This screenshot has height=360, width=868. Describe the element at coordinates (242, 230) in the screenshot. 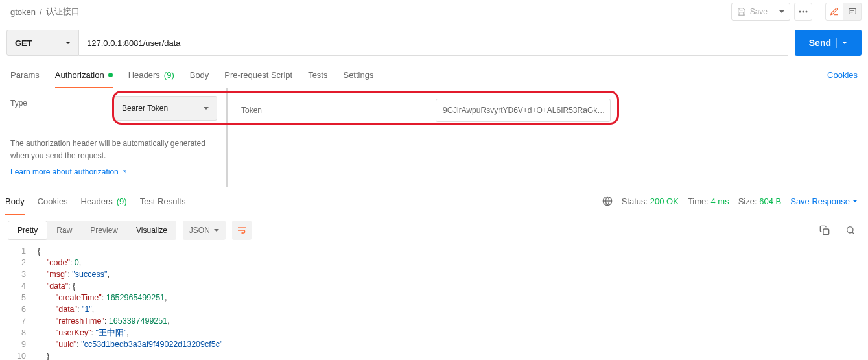

I see `wrap-lines-button` at that location.